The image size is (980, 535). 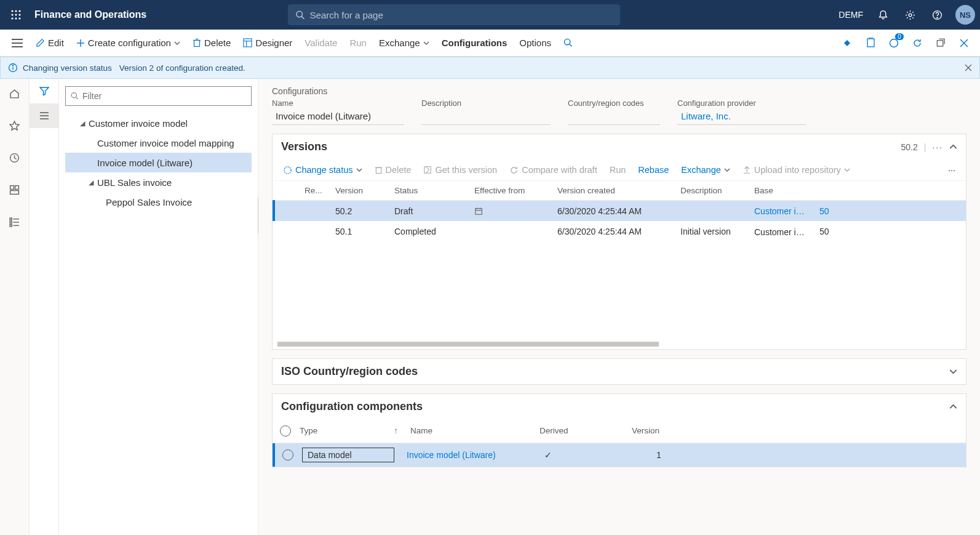 I want to click on calendar-icon, so click(x=479, y=211).